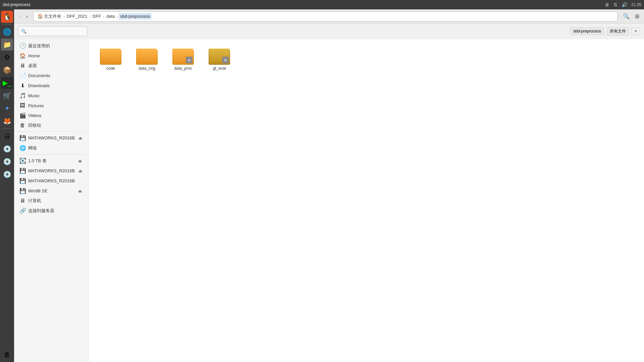 This screenshot has width=644, height=362. I want to click on file-label-gt-eval: gt_eval, so click(219, 68).